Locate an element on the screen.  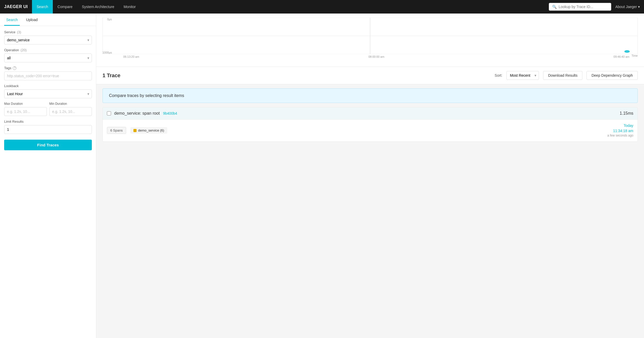
service-select: demo_service is located at coordinates (48, 40).